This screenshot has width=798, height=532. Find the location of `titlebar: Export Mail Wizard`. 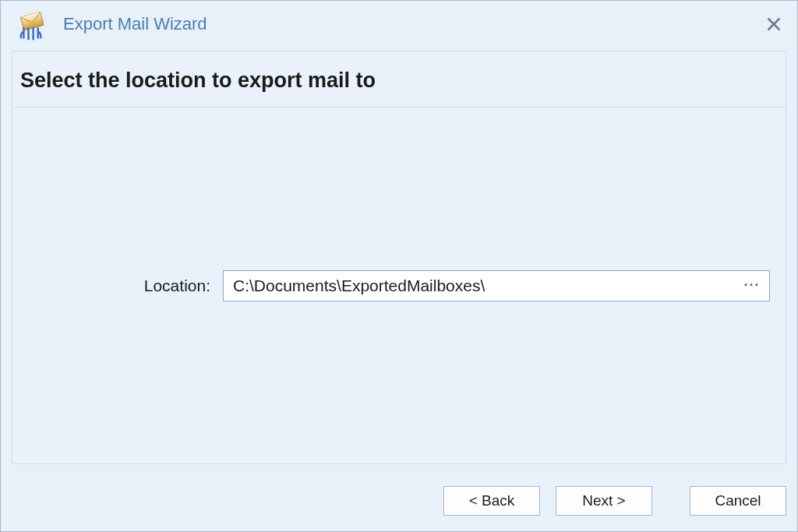

titlebar: Export Mail Wizard is located at coordinates (399, 24).